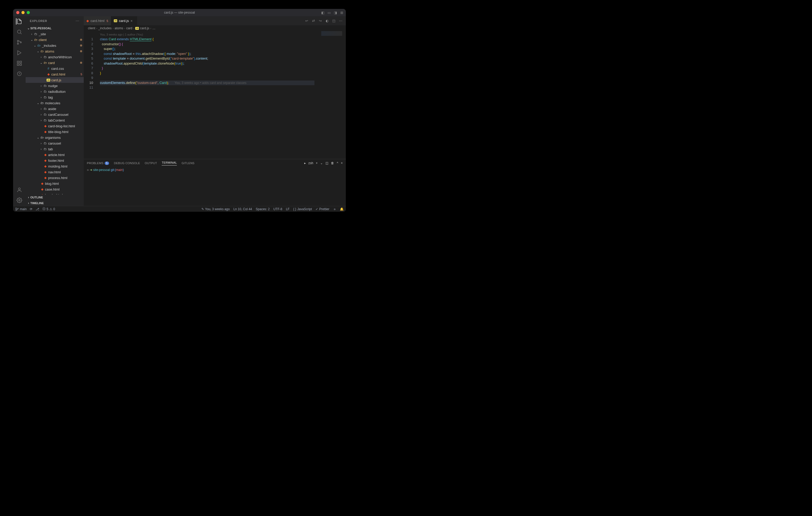  Describe the element at coordinates (55, 193) in the screenshot. I see `file-item: ◆header.html` at that location.